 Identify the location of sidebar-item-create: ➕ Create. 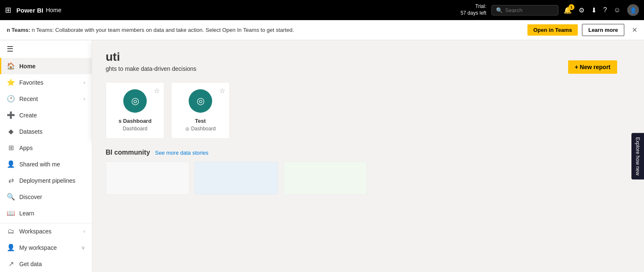
(46, 115).